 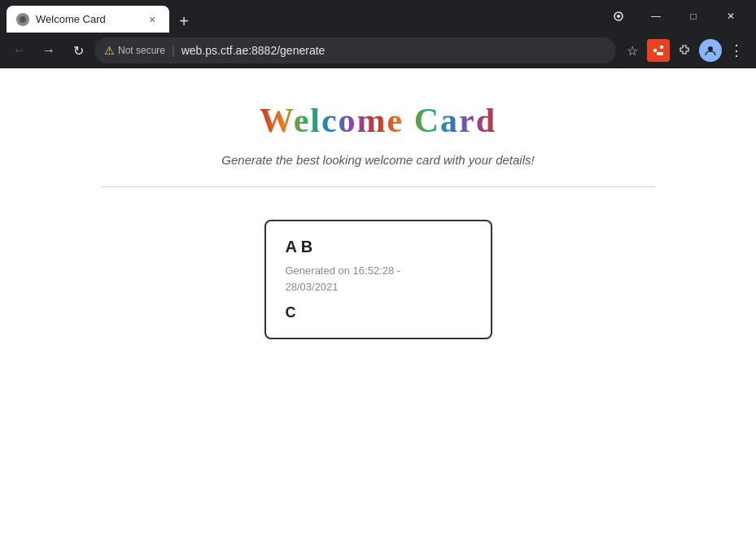 I want to click on card-generated: Generated on 16:52:28 - 28/03/2021, so click(x=378, y=278).